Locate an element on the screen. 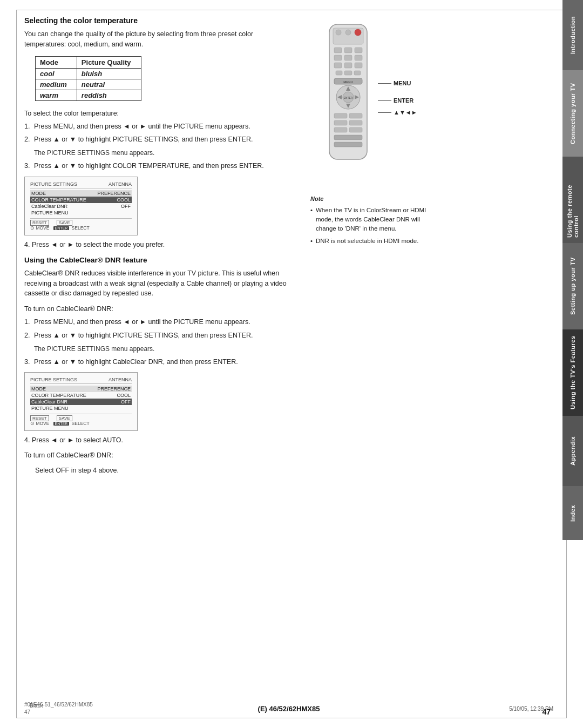  table-cell: medium is located at coordinates (56, 84).